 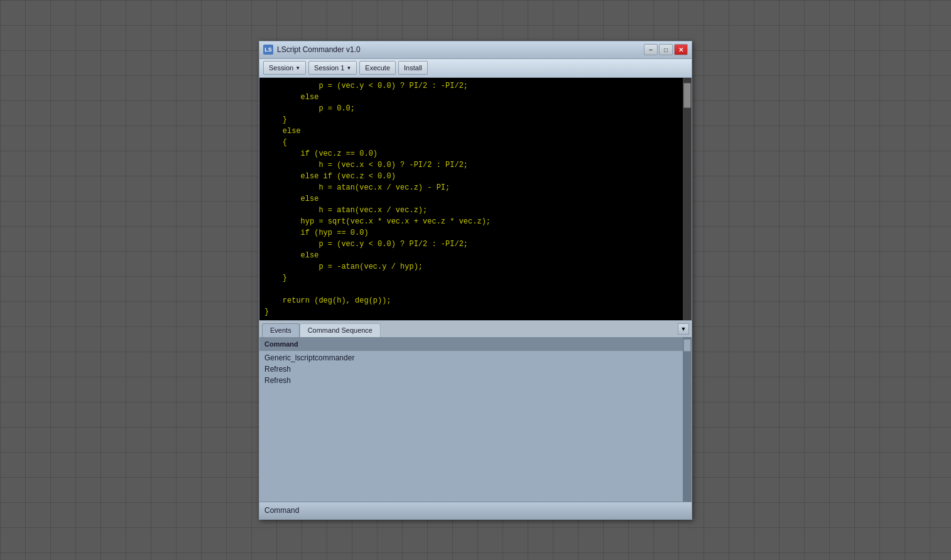 I want to click on title-bar: LS LScript Commander v1.0 – □ ✕, so click(x=476, y=50).